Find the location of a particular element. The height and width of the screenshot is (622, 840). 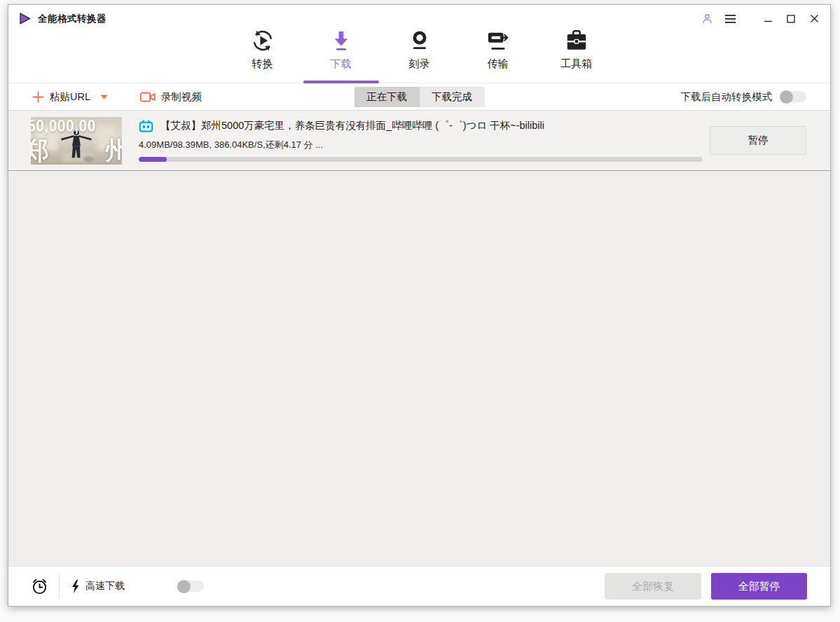

tab-burn: 刻录 is located at coordinates (420, 56).